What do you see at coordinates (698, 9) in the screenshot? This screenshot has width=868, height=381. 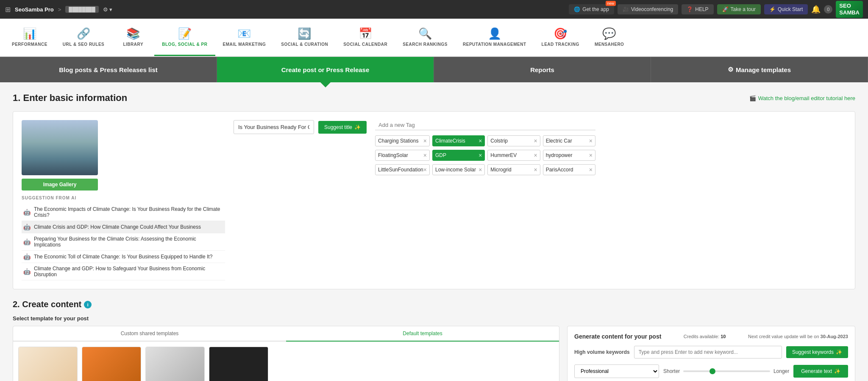 I see `help-button: ❓ HELP` at bounding box center [698, 9].